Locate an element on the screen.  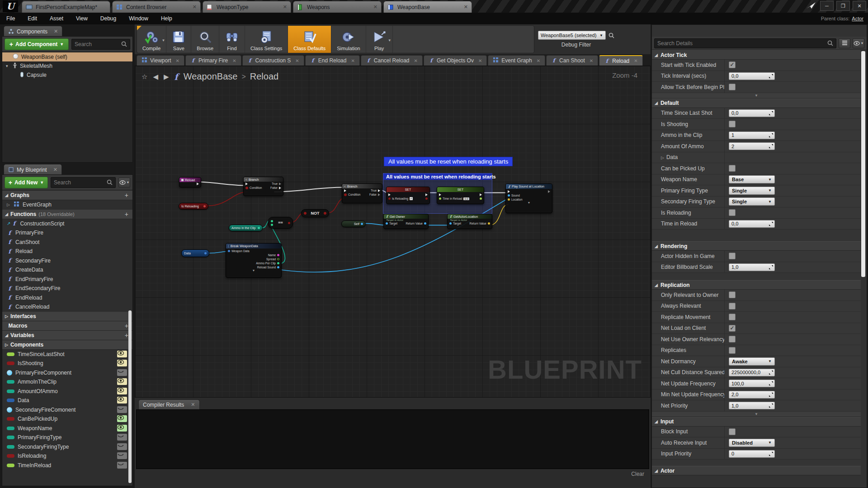
graph-tab-get-objects-ov: fGet Objects Ov✕ is located at coordinates (455, 61).